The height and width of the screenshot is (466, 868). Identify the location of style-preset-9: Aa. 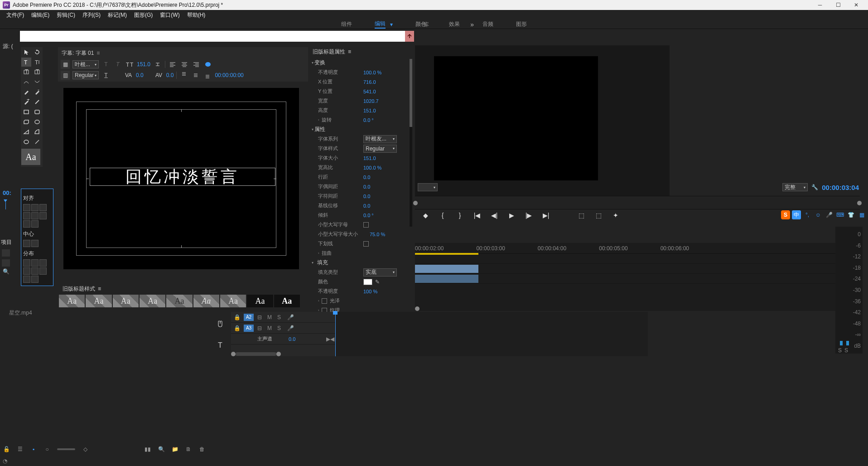
(287, 301).